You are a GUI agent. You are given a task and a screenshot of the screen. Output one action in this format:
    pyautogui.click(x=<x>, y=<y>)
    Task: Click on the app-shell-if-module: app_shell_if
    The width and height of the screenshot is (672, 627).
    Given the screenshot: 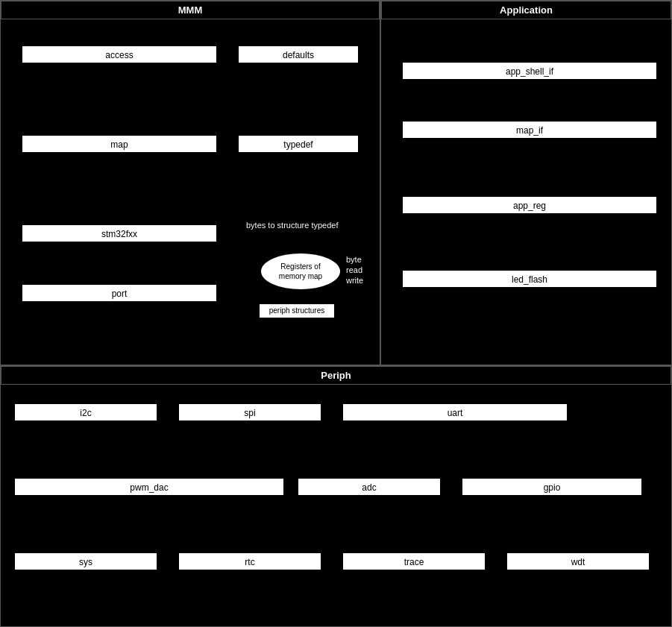 What is the action you would take?
    pyautogui.click(x=530, y=71)
    